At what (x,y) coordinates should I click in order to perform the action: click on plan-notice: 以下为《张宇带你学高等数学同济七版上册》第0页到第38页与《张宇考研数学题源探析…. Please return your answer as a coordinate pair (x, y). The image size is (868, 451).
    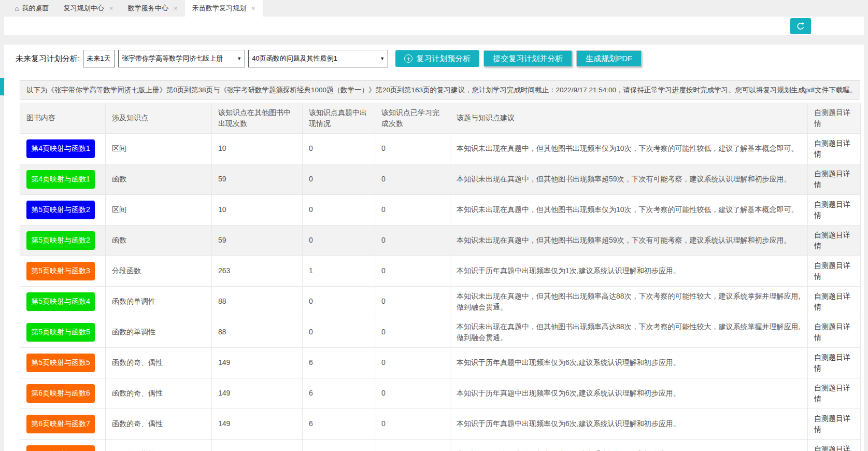
    Looking at the image, I should click on (440, 90).